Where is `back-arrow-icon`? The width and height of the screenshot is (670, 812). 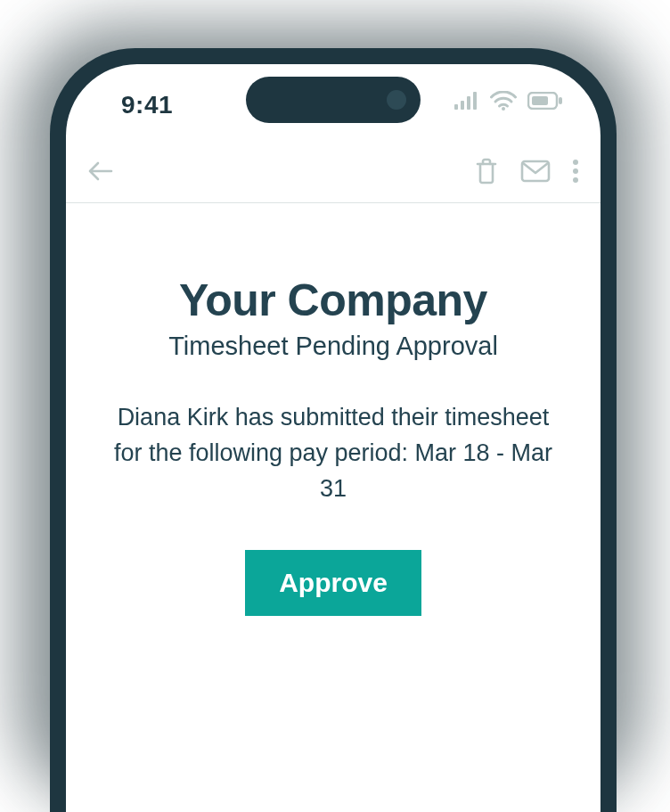 back-arrow-icon is located at coordinates (101, 171).